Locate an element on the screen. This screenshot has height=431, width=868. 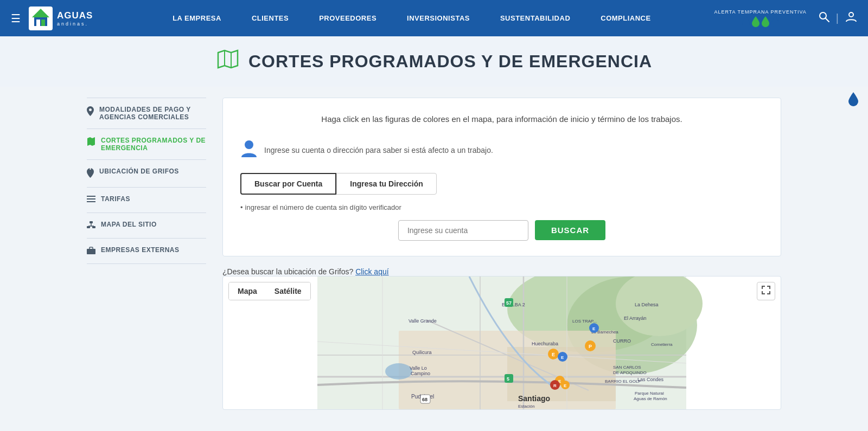
svg-text: 68 is located at coordinates (425, 400).